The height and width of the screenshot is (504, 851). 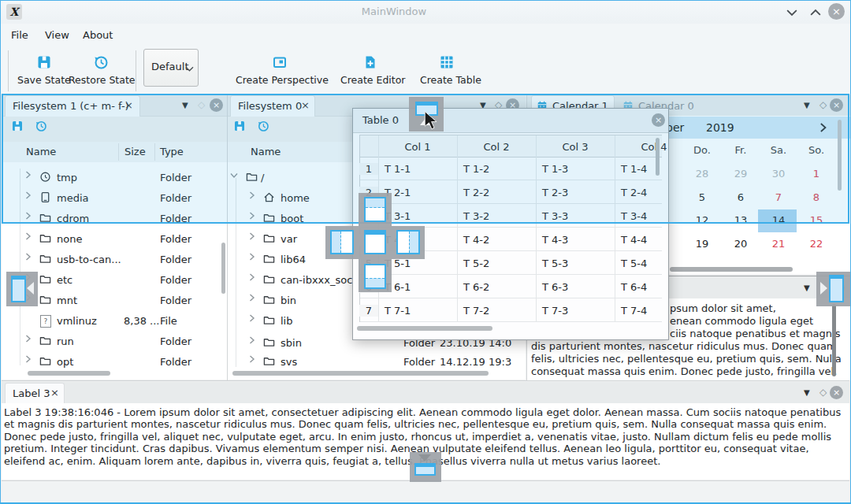 What do you see at coordinates (634, 216) in the screenshot?
I see `cell: T 3-4` at bounding box center [634, 216].